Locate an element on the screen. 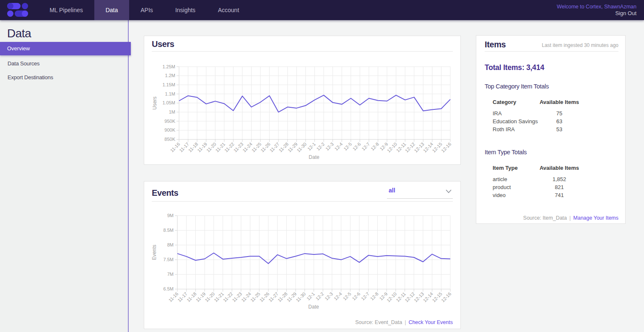  svg-text: 1M is located at coordinates (172, 112).